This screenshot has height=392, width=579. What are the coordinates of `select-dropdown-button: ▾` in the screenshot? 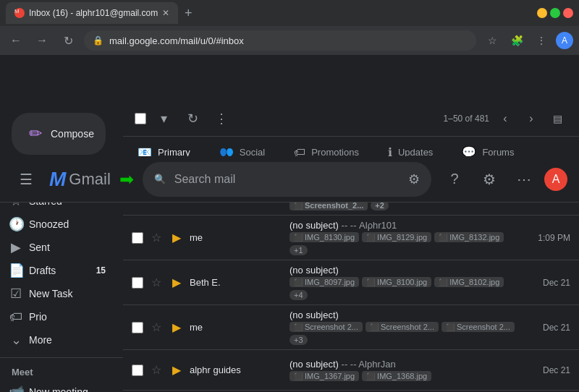 It's located at (164, 119).